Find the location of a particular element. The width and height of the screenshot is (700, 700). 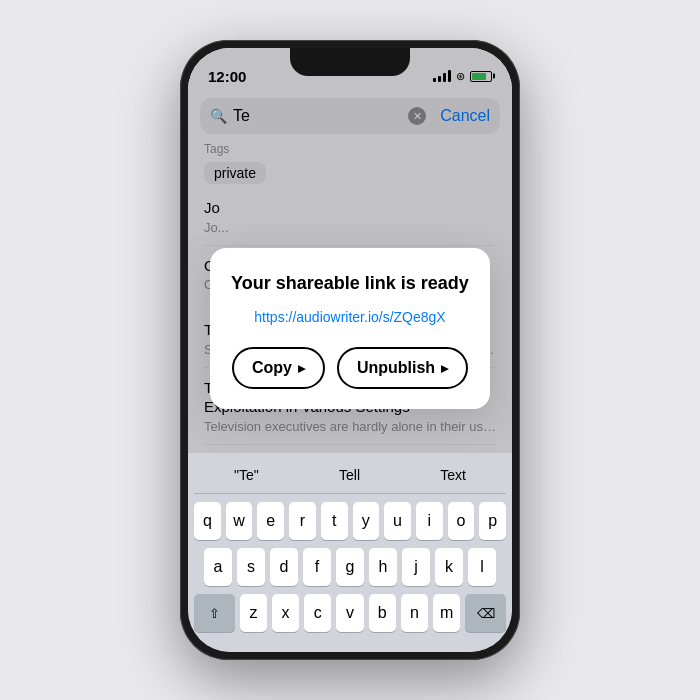

key-b: b is located at coordinates (382, 613).